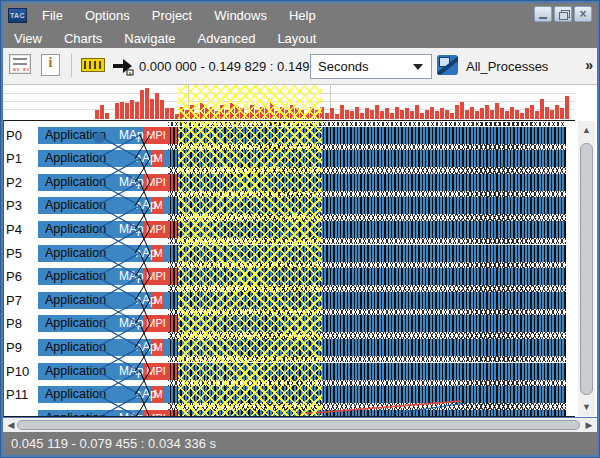  Describe the element at coordinates (123, 68) in the screenshot. I see `goto-time-icon: B` at that location.